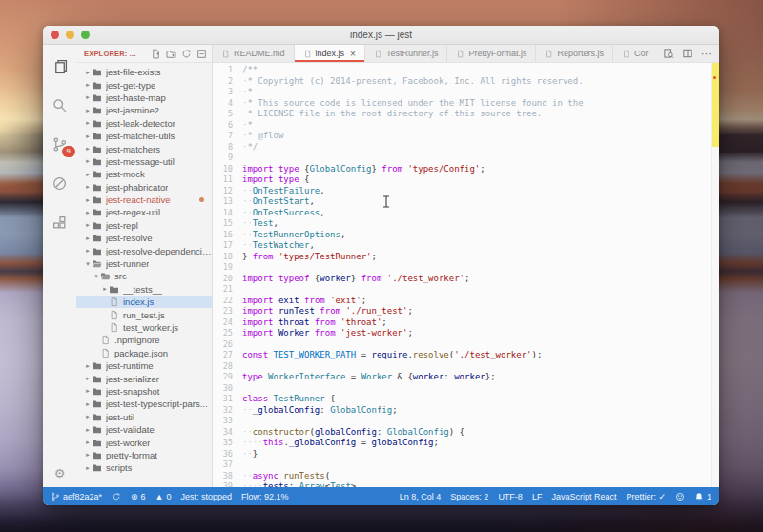 Image resolution: width=763 pixels, height=532 pixels. I want to click on activitybar-debug, so click(60, 183).